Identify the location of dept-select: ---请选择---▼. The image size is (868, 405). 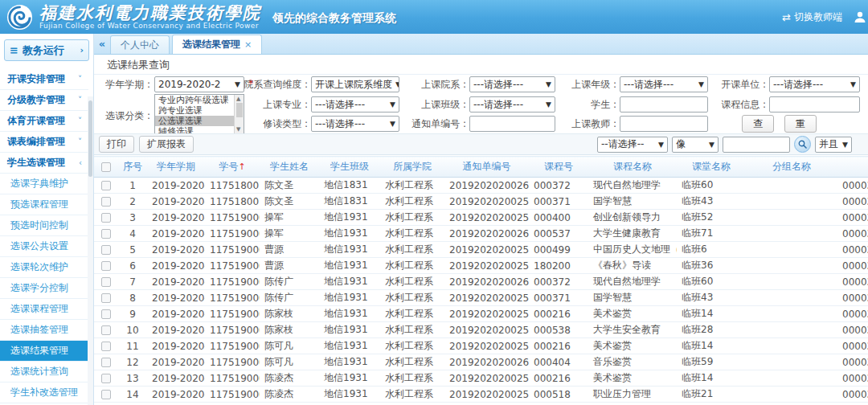
(513, 84).